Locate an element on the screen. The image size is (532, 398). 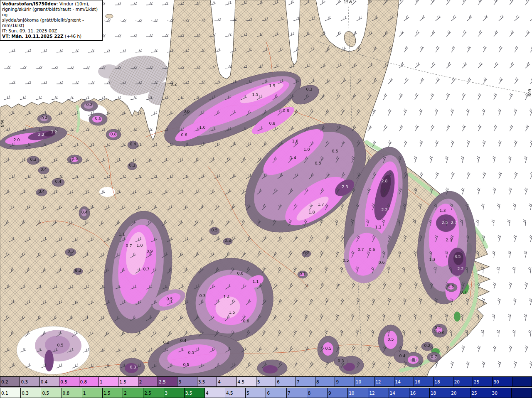
product-subtitle: : Vindur (10m), is located at coordinates (73, 4).